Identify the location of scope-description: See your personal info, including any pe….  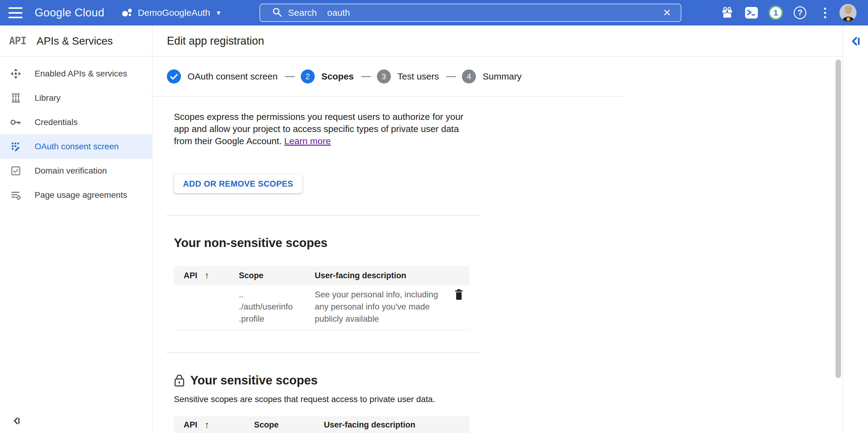
(372, 307).